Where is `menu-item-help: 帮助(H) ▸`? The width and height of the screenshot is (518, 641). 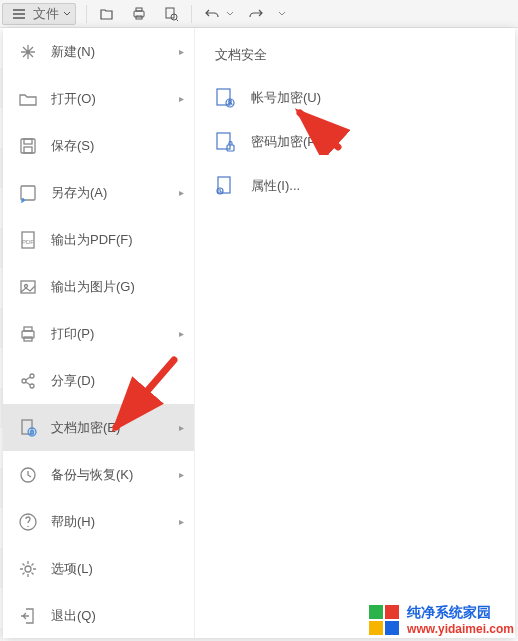 menu-item-help: 帮助(H) ▸ is located at coordinates (98, 522).